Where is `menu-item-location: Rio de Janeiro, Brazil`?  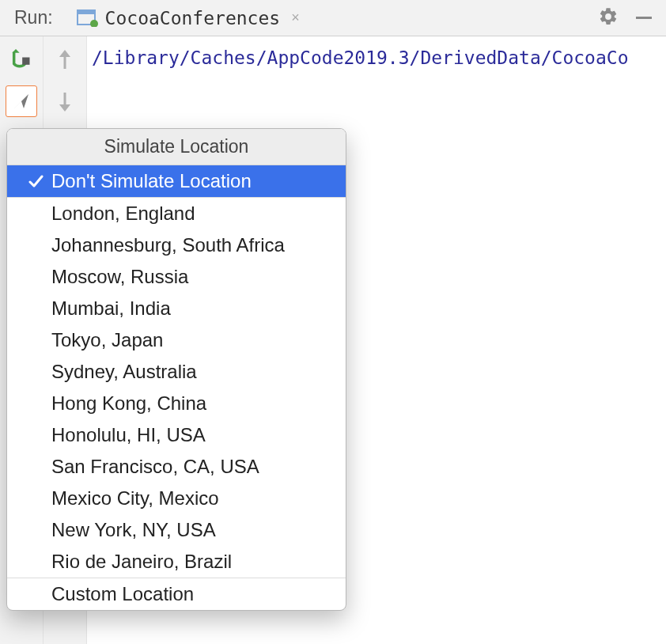
menu-item-location: Rio de Janeiro, Brazil is located at coordinates (176, 562).